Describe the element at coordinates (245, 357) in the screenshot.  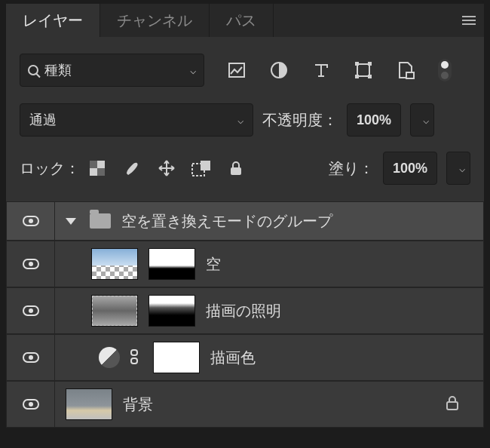
I see `layer-row-fgcolor: 描画色` at that location.